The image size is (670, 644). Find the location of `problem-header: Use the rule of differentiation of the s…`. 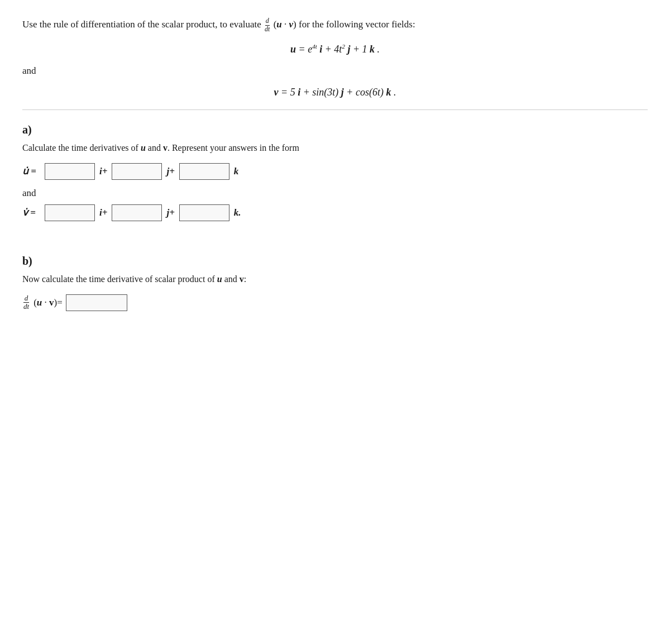

problem-header: Use the rule of differentiation of the s… is located at coordinates (335, 25).